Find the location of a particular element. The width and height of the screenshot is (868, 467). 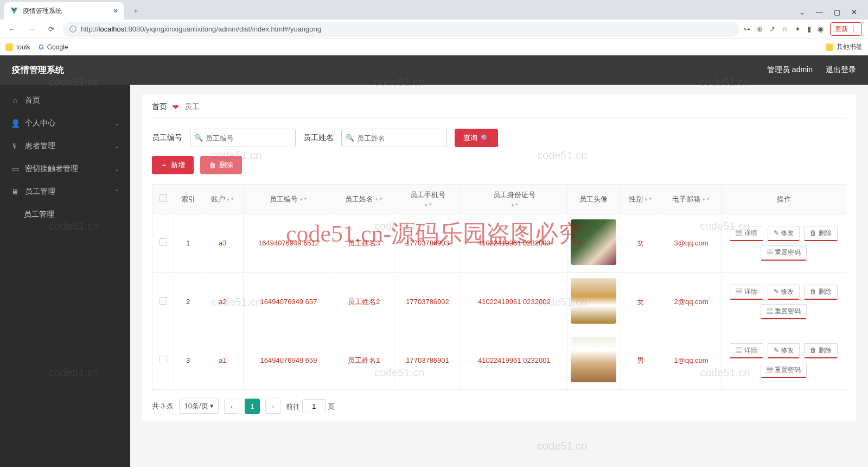

key-icon: ⊶ is located at coordinates (746, 29).